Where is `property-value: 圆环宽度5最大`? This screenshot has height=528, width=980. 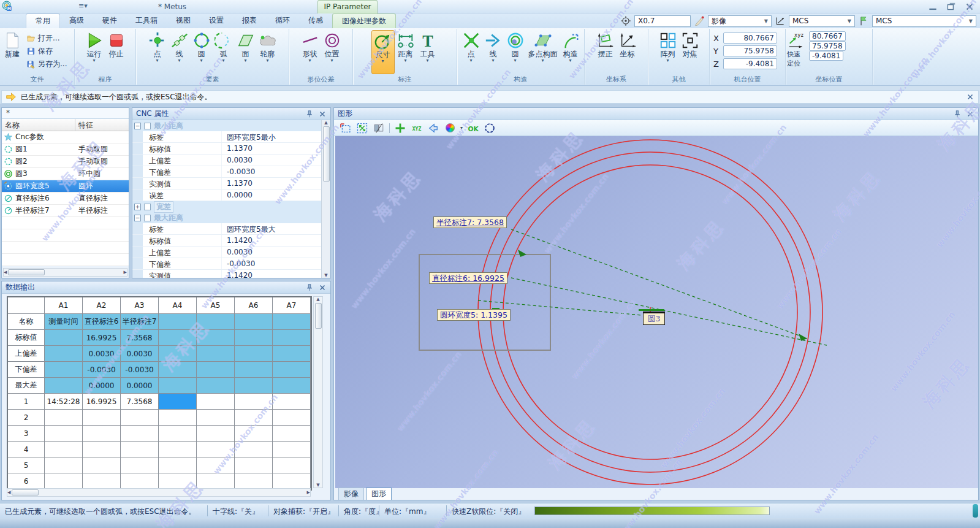 property-value: 圆环宽度5最大 is located at coordinates (271, 229).